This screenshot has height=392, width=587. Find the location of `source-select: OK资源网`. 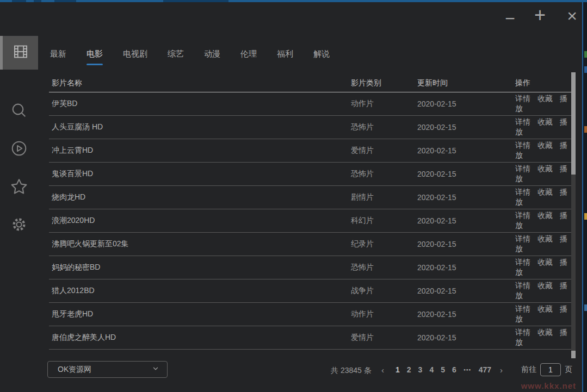

source-select: OK资源网 is located at coordinates (108, 370).